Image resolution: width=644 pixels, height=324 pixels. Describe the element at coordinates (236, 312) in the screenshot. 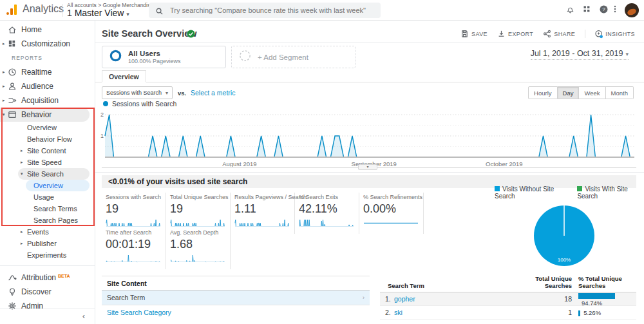

I see `dimension-link-site-search-category: Site Search Category` at that location.